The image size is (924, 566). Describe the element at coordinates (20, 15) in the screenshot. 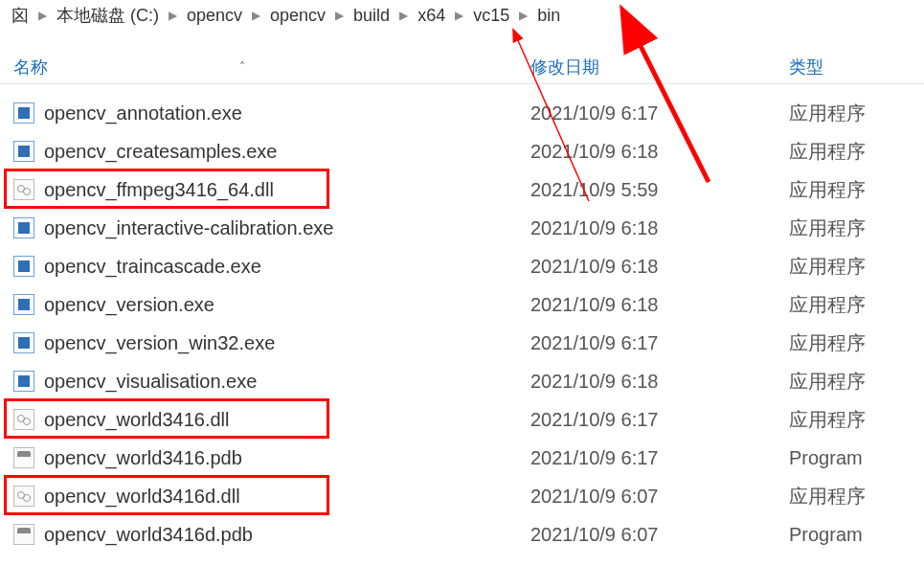

I see `breadcrumb-item: 囟` at that location.